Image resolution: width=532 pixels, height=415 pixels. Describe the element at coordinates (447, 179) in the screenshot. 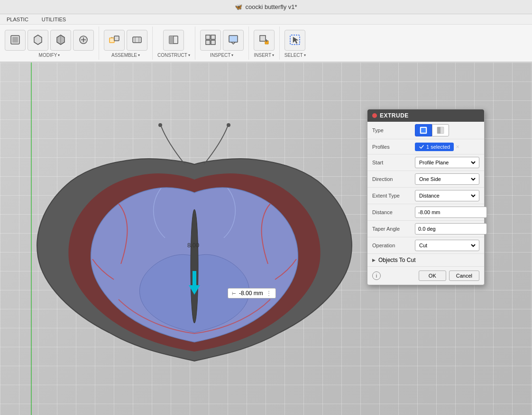

I see `direction-control: One Side` at that location.